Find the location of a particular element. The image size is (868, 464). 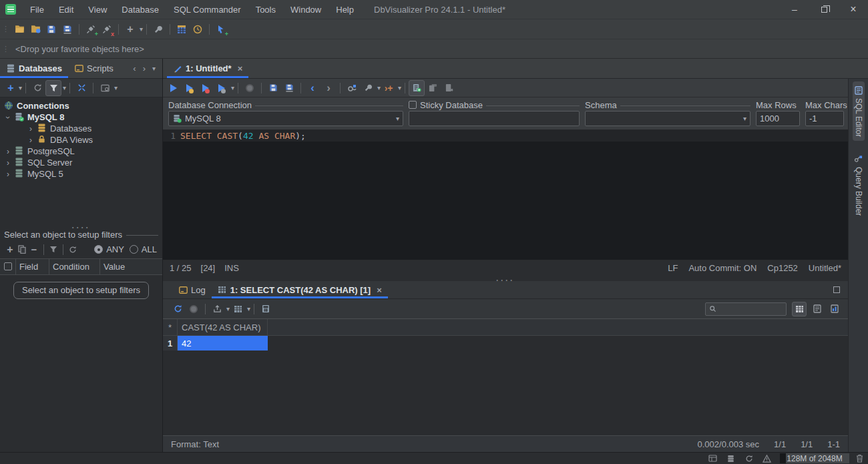

tree-node-connections: Connections is located at coordinates (81, 105).